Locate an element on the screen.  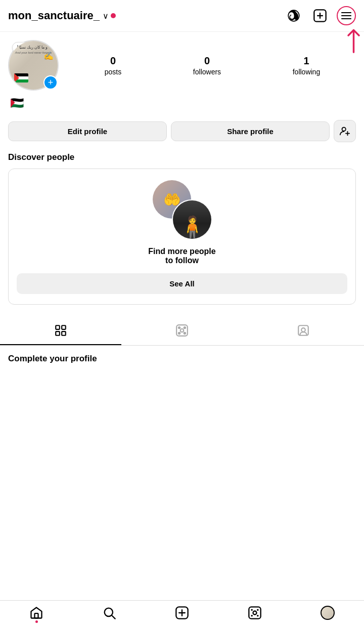
header: mon_sanctuaire_ ∨ is located at coordinates (182, 16).